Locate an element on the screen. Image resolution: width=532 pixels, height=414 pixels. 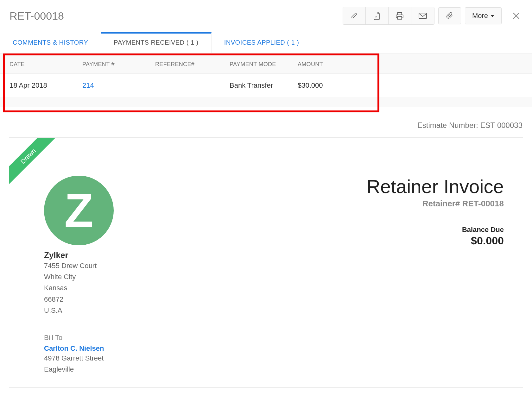
more-button: More is located at coordinates (483, 16).